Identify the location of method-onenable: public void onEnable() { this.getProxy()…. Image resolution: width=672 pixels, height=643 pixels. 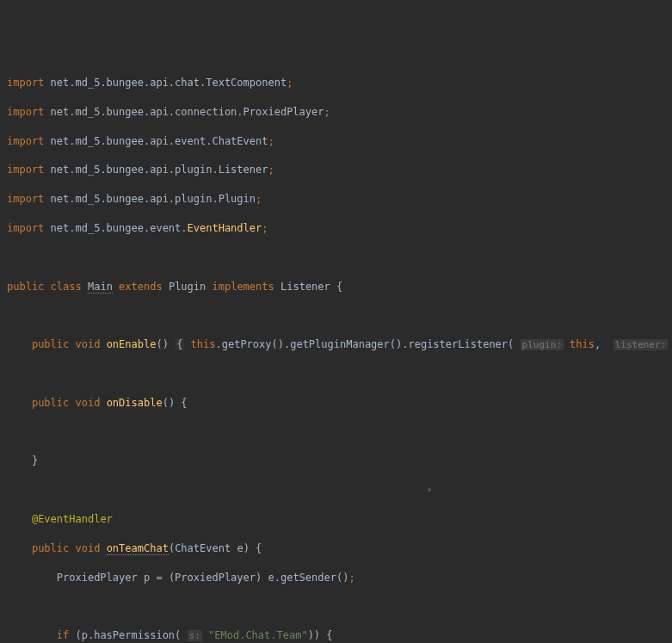
(336, 344).